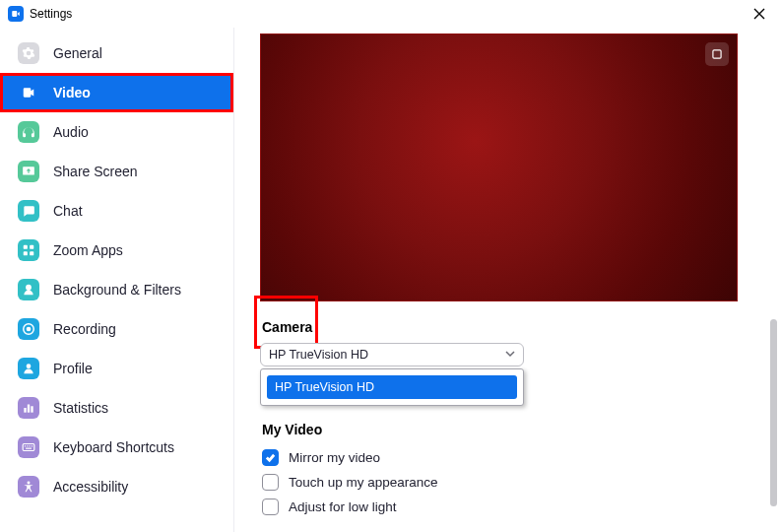 Image resolution: width=781 pixels, height=532 pixels. Describe the element at coordinates (29, 132) in the screenshot. I see `headphones-icon` at that location.